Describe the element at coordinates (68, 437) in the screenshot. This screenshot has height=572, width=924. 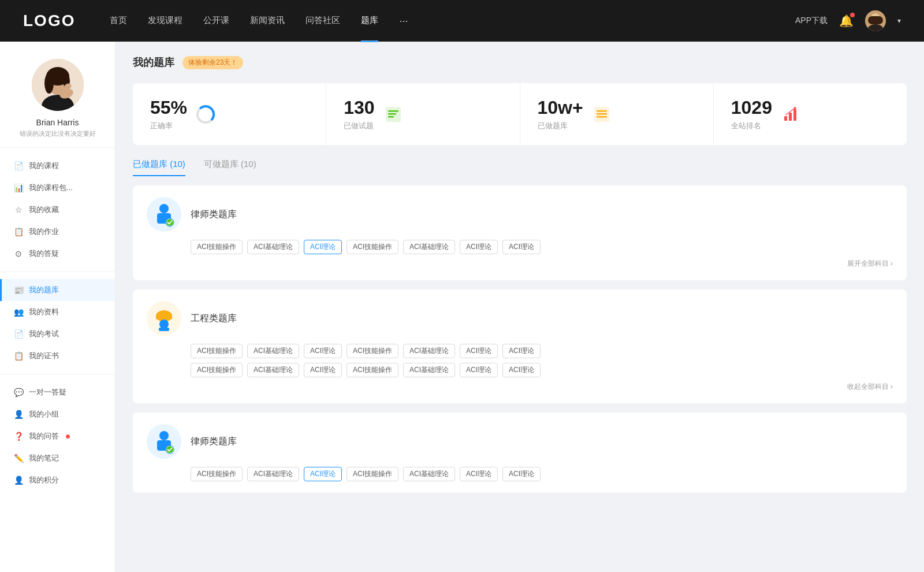
I see `question-badge` at that location.